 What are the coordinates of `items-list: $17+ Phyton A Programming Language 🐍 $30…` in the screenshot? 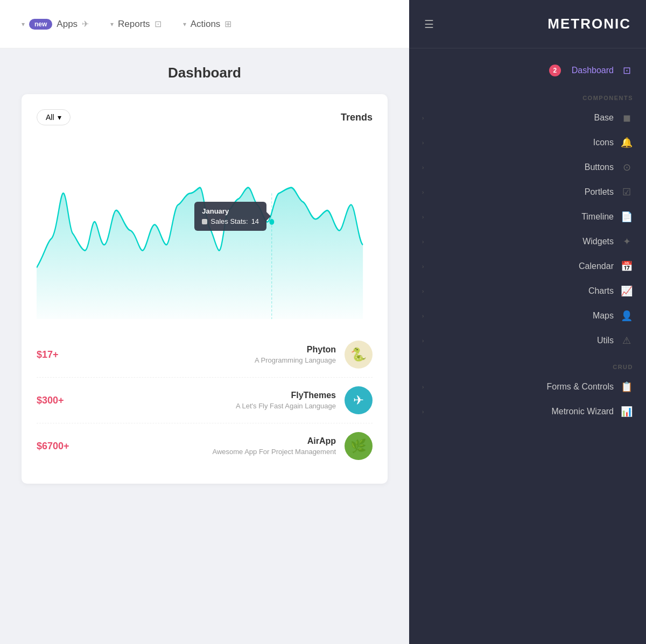 It's located at (205, 400).